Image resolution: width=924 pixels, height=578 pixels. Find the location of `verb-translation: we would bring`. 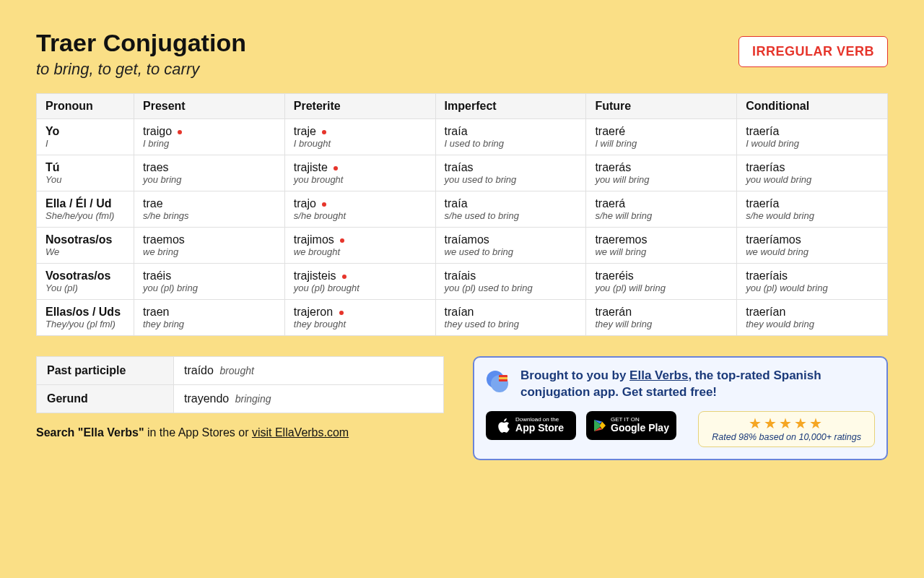

verb-translation: we would bring is located at coordinates (812, 251).